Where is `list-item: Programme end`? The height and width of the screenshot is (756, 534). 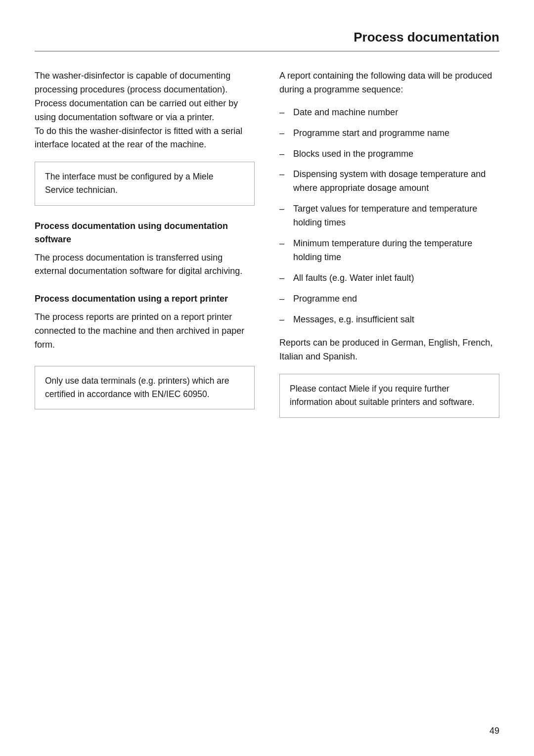 list-item: Programme end is located at coordinates (390, 299).